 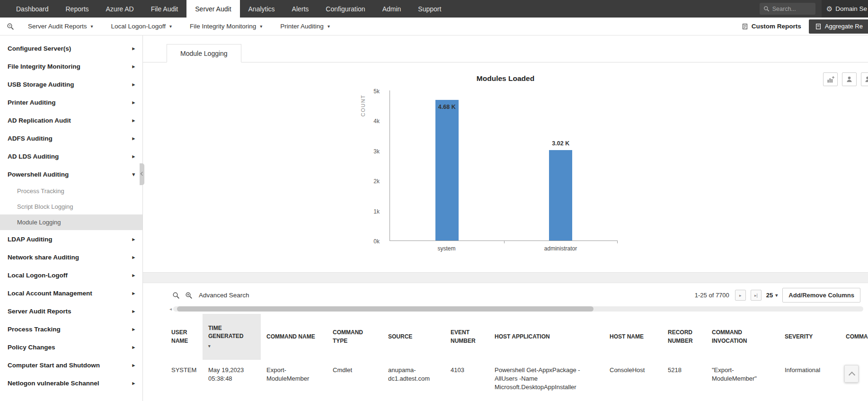 I want to click on col-command-path: COMMAND PATH, so click(x=854, y=337).